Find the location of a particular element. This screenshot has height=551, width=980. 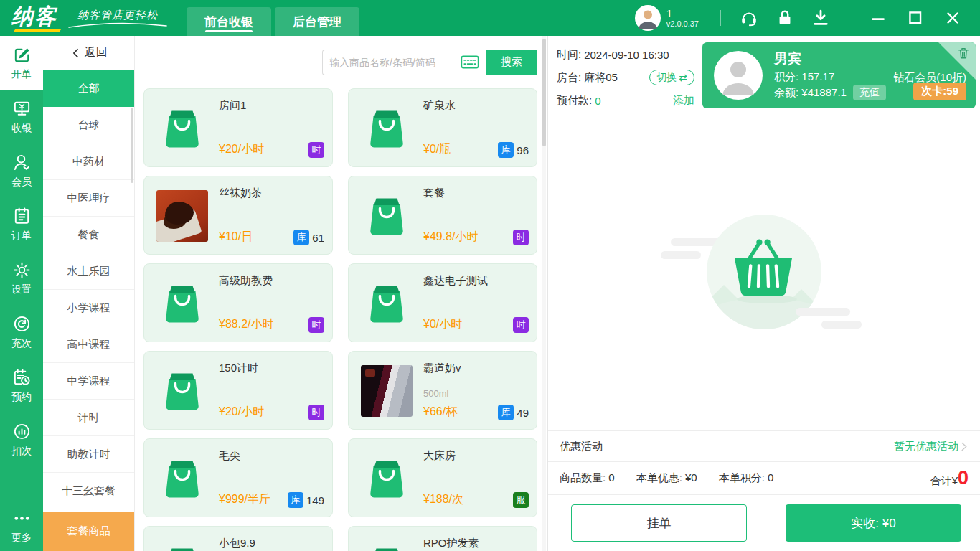

total-value: 0 is located at coordinates (963, 478).